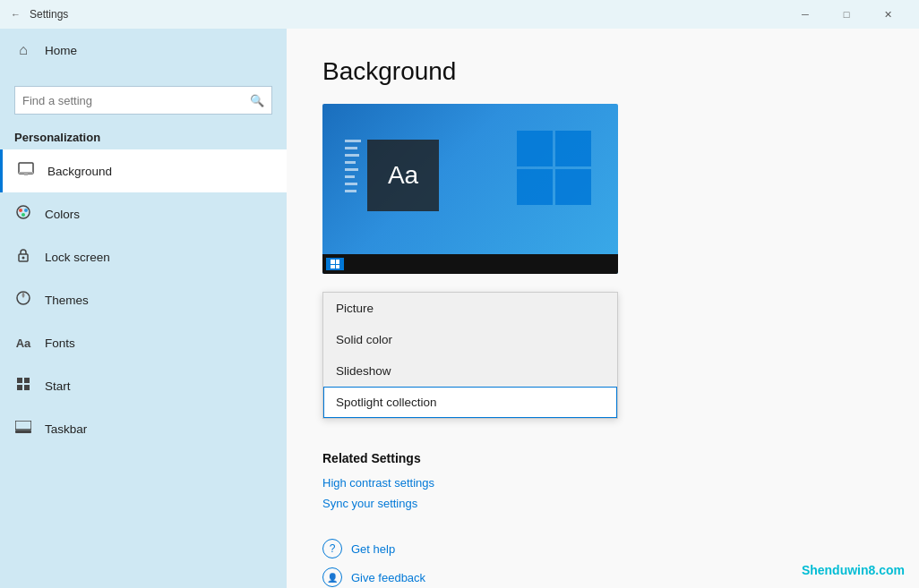 This screenshot has width=919, height=588. What do you see at coordinates (257, 100) in the screenshot?
I see `search-icon: 🔍` at bounding box center [257, 100].